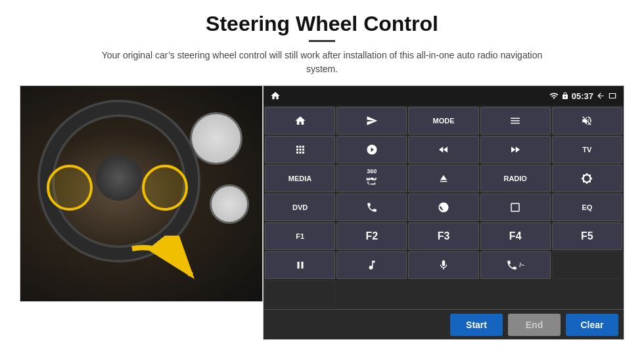 This screenshot has width=644, height=357. I want to click on status-right: 05:37, so click(584, 96).